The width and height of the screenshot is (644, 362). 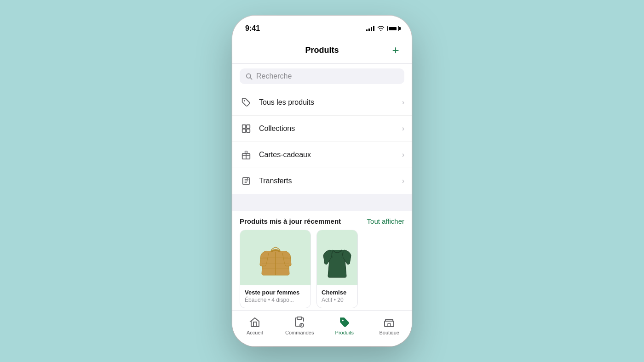 I want to click on shirt-illustration, so click(x=337, y=258).